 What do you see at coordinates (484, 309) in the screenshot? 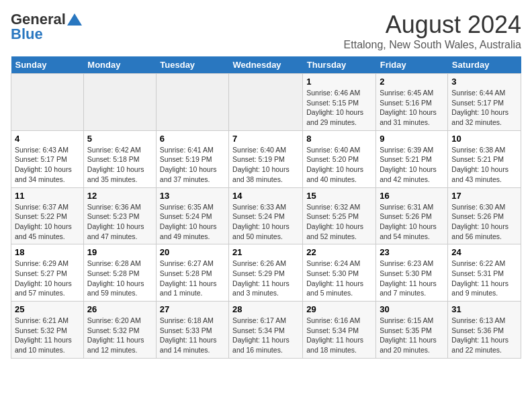
I see `day-number: 31` at bounding box center [484, 309].